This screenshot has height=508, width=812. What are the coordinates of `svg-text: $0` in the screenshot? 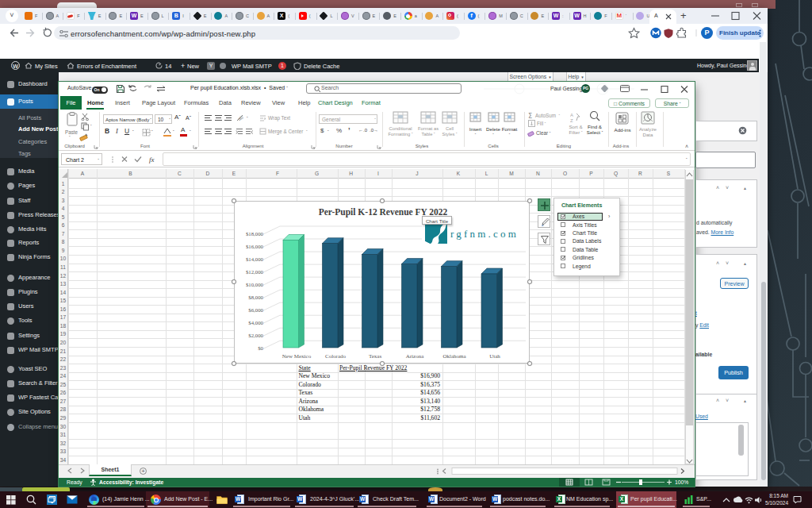 It's located at (260, 348).